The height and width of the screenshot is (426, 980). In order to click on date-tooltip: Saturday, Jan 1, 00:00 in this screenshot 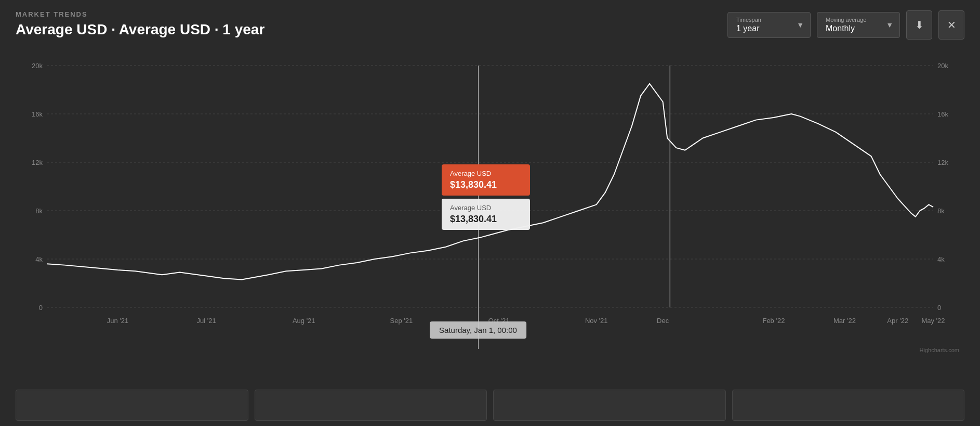, I will do `click(478, 330)`.